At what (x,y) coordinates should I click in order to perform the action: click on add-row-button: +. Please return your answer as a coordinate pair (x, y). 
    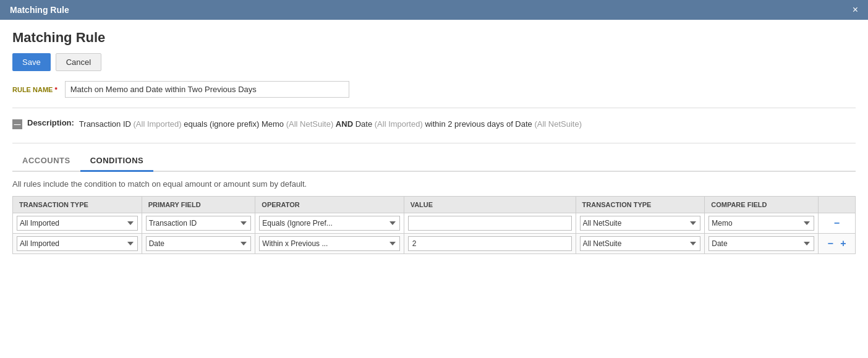
    Looking at the image, I should click on (843, 244).